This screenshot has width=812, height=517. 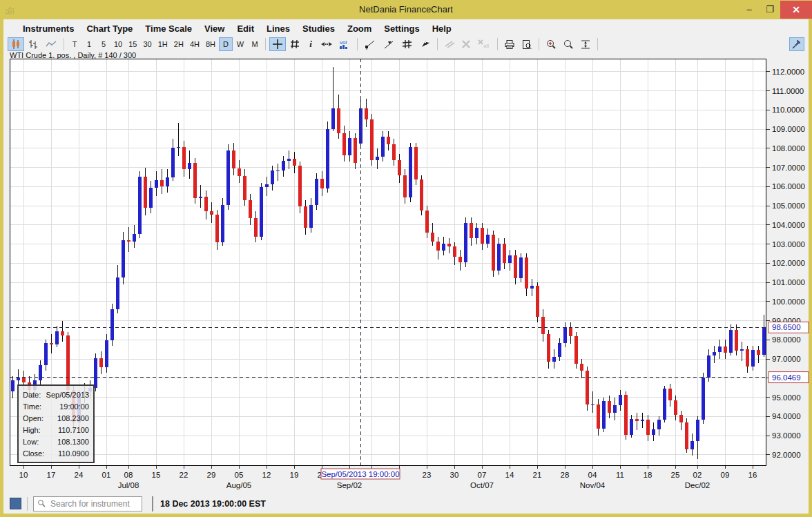 I want to click on menu-item-studies: Studies, so click(x=319, y=29).